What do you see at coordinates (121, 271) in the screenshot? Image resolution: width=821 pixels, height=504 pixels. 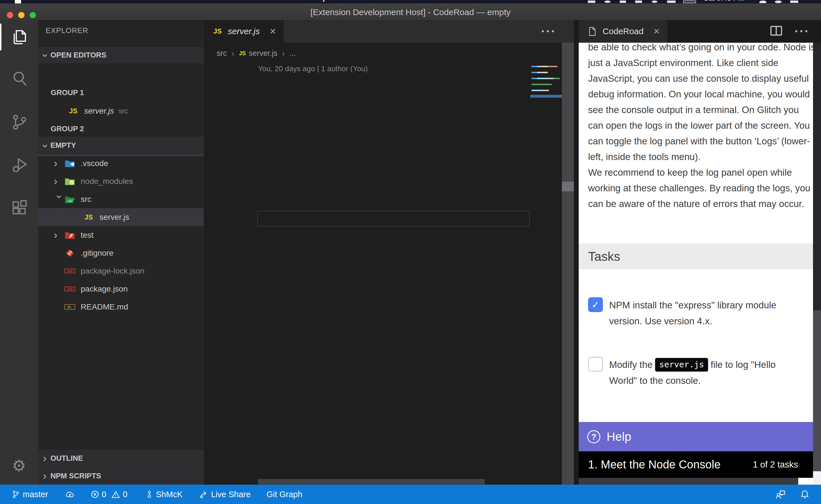 I see `tree-item-package-lock.json: npmpackage-lock.json` at bounding box center [121, 271].